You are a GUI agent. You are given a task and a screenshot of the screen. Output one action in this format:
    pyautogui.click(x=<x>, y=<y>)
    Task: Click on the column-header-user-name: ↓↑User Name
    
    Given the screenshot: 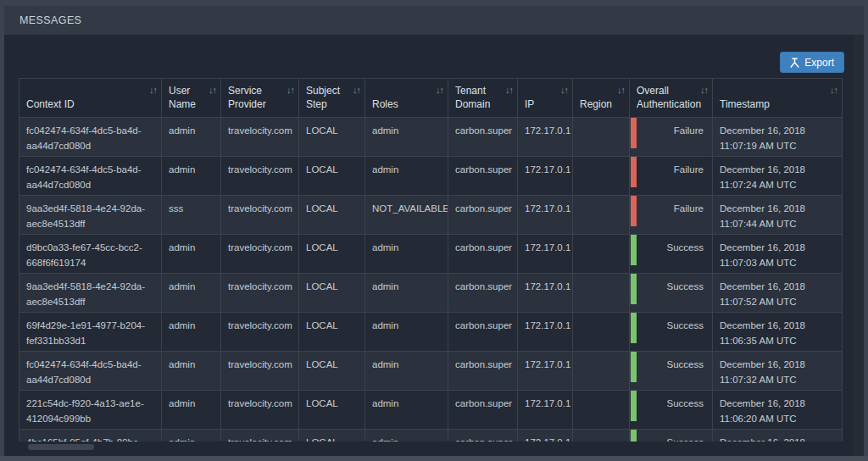 What is the action you would take?
    pyautogui.click(x=192, y=98)
    